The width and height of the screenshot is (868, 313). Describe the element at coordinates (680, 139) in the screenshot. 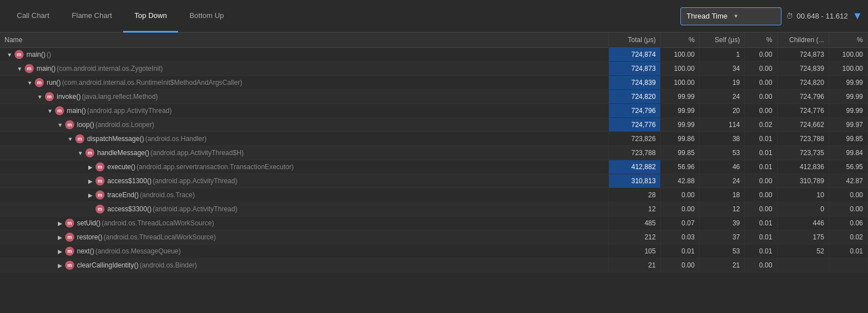

I see `total-pct-cell: 99.86` at that location.